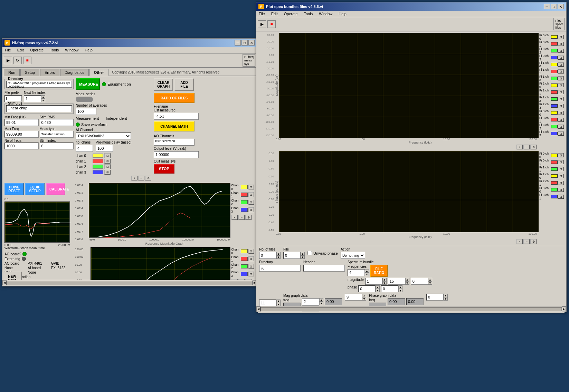 This screenshot has width=569, height=392. Describe the element at coordinates (107, 167) in the screenshot. I see `chan-2-btn: ⊡` at that location.